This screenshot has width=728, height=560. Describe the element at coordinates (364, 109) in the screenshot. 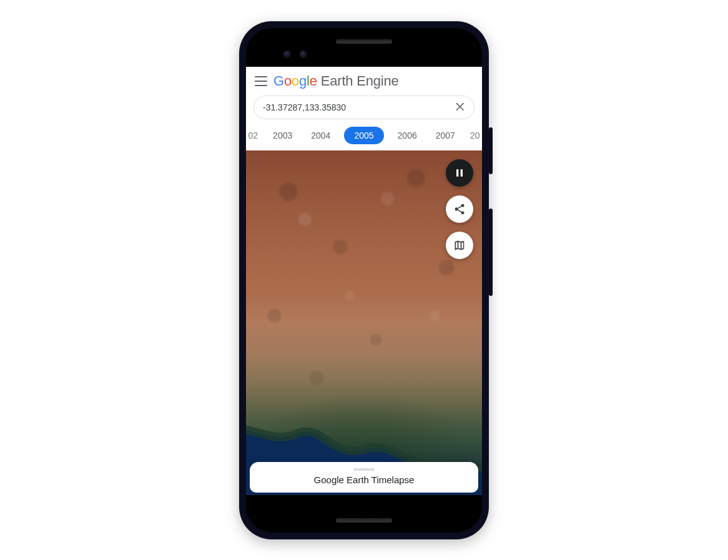

I see `search-row` at that location.